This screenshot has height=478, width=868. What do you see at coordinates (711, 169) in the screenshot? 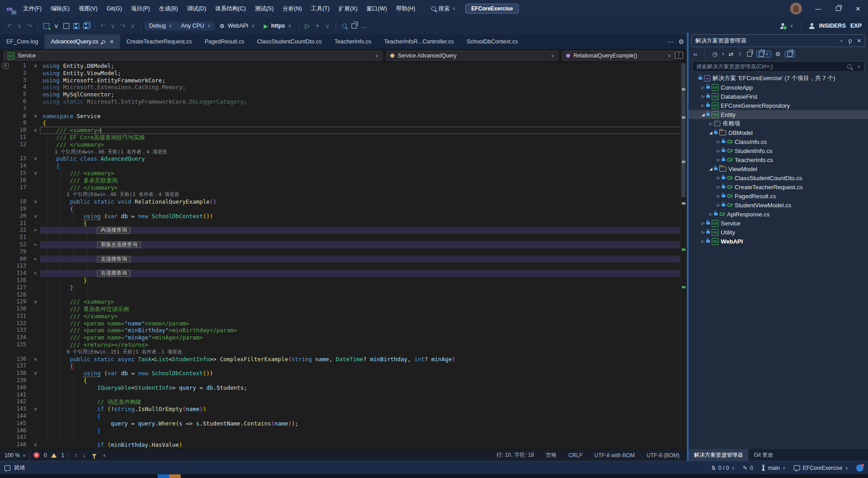
I see `chevron-expanded-icon: ◢` at bounding box center [711, 169].